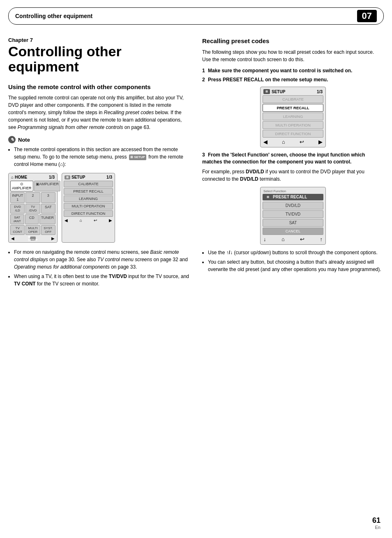 This screenshot has height=538, width=392. What do you see at coordinates (99, 40) in the screenshot?
I see `chapter-label: Chapter 7` at bounding box center [99, 40].